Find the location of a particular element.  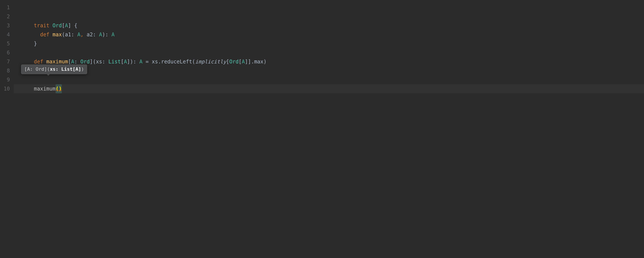

implicitly-call: implicitly is located at coordinates (211, 62).